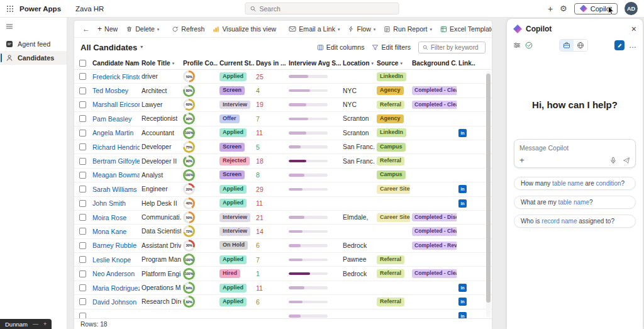 This screenshot has width=644, height=329. What do you see at coordinates (236, 63) in the screenshot?
I see `column-header: Current St...▾` at bounding box center [236, 63].